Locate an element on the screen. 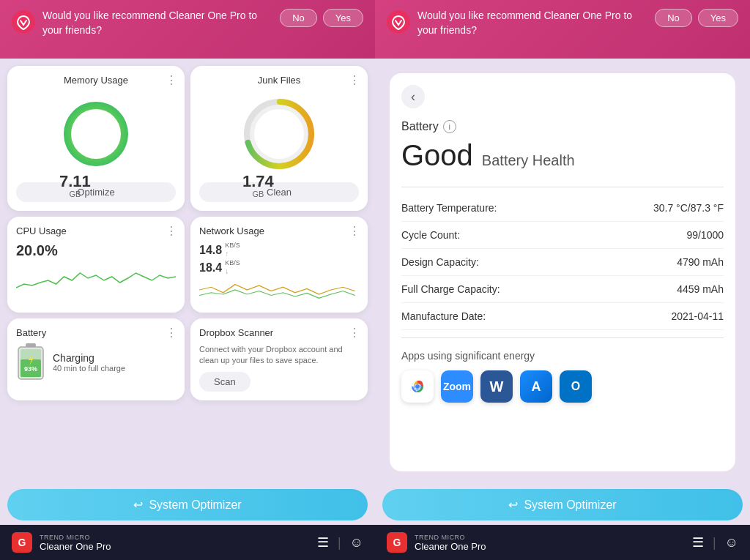  date-label: Manufacture Date: is located at coordinates (444, 316).